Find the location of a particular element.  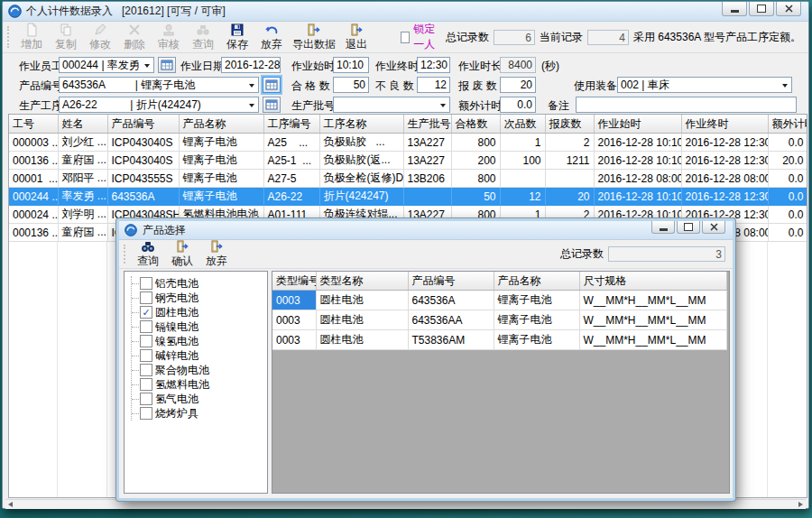

cell: 800 is located at coordinates (475, 179).